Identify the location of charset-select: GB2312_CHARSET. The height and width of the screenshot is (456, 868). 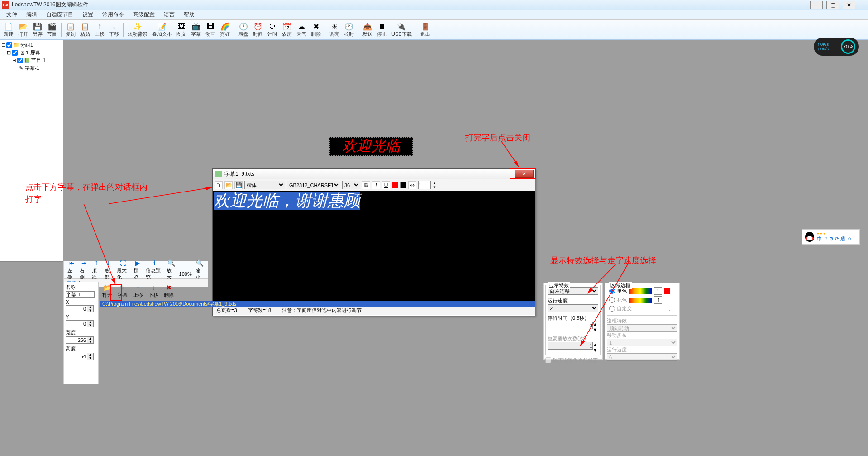
(314, 185).